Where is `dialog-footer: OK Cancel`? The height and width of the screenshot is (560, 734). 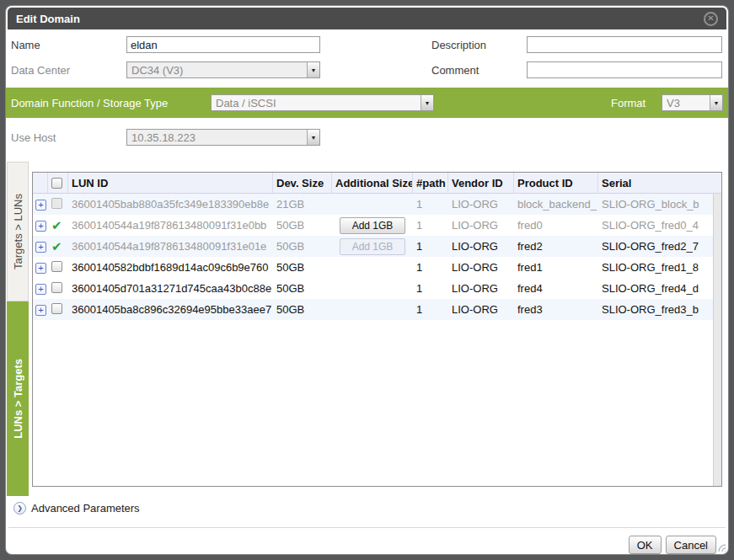
dialog-footer: OK Cancel is located at coordinates (672, 545).